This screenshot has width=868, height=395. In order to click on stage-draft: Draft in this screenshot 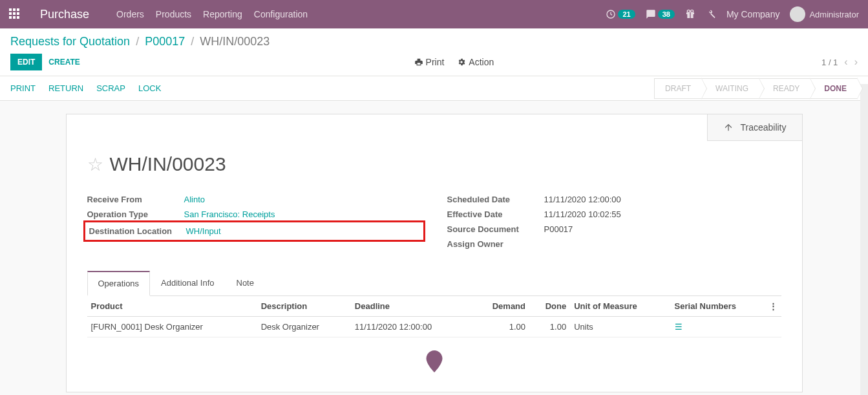, I will do `click(678, 89)`.